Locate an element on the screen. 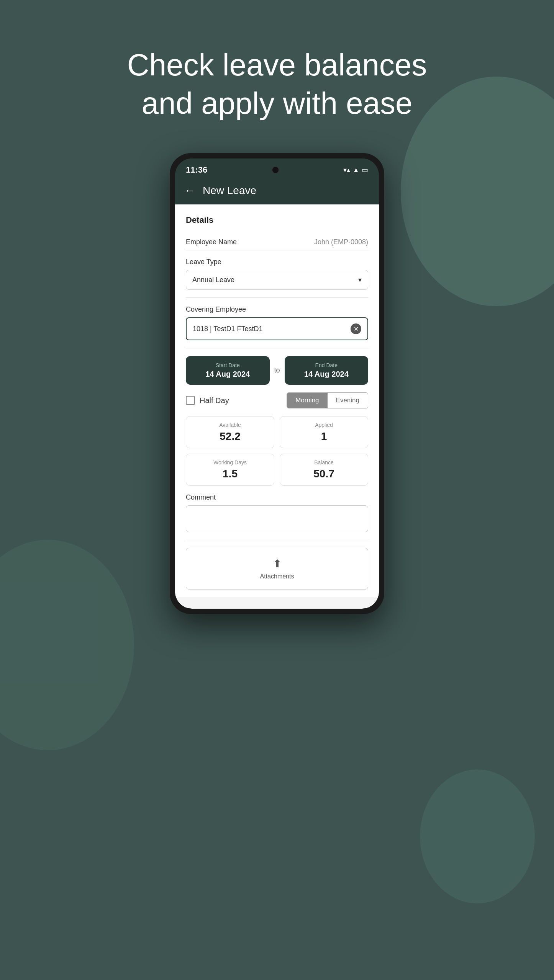 This screenshot has width=554, height=980. covering-employee-field: 1018 | TestD1 FTestD1 ✕ is located at coordinates (277, 329).